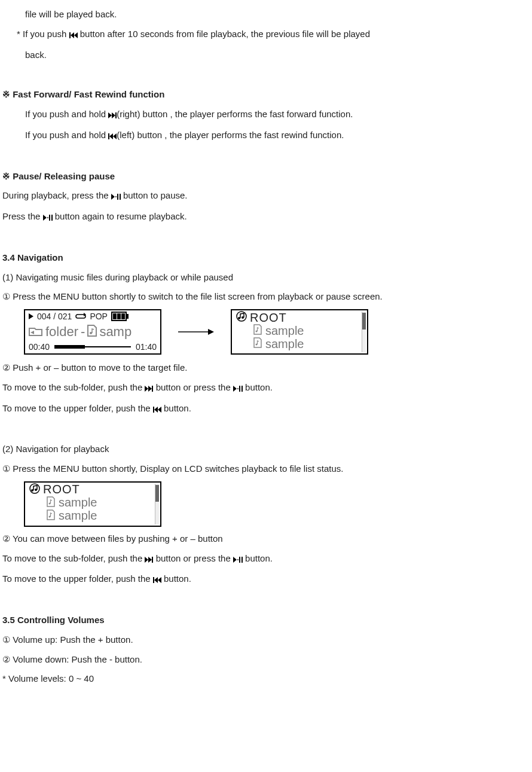 This screenshot has height=772, width=532. Describe the element at coordinates (262, 368) in the screenshot. I see `nav-step2: ② Push + or – button to move to the targ…` at that location.